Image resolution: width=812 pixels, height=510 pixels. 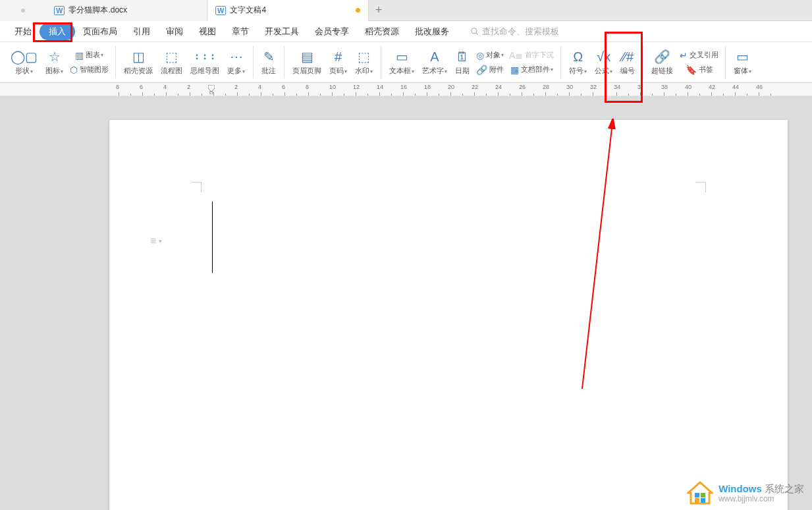 I want to click on comment-icon: ✎, so click(x=269, y=57).